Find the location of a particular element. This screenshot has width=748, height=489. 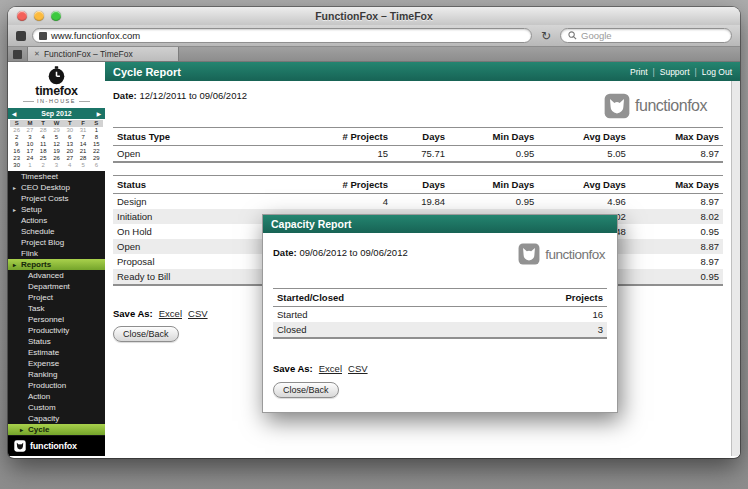

cell: 3 is located at coordinates (557, 330).